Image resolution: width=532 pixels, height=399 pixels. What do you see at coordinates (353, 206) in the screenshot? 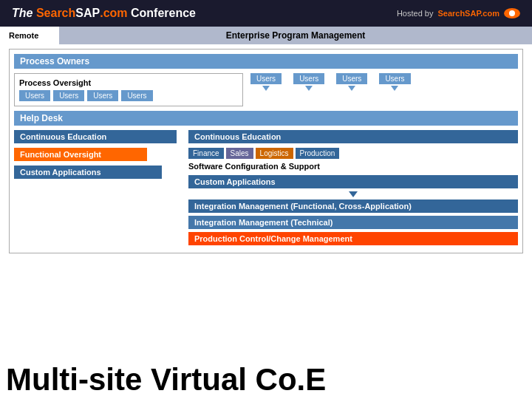
I see `integration-mgmt-box: Integration Management (Functional, Cros…` at bounding box center [353, 206].